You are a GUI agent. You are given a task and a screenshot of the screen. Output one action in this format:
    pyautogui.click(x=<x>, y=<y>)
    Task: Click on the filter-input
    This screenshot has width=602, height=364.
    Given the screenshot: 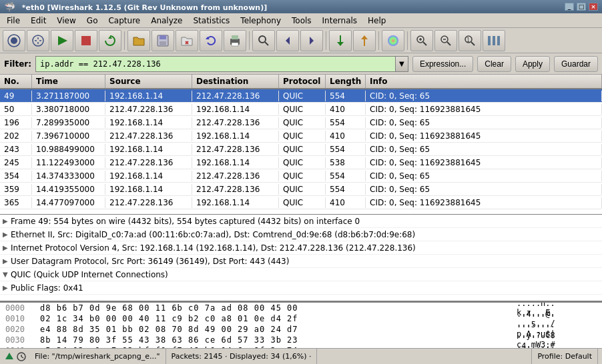 What is the action you would take?
    pyautogui.click(x=215, y=64)
    